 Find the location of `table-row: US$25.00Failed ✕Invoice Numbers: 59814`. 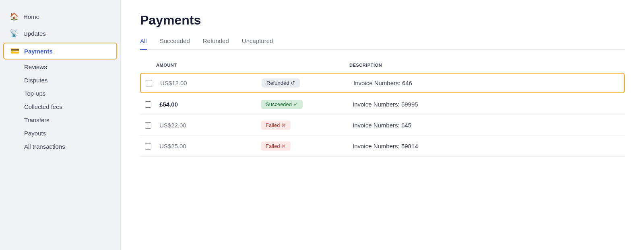

table-row: US$25.00Failed ✕Invoice Numbers: 59814 is located at coordinates (382, 146).